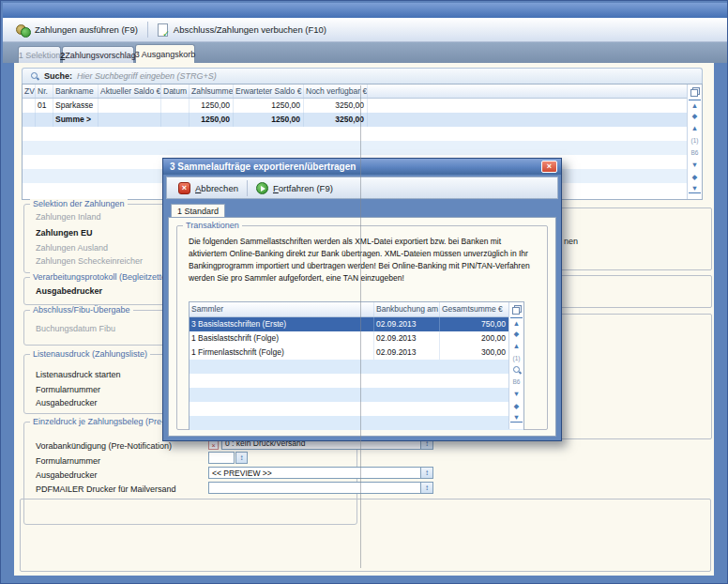  I want to click on cancel-x-icon, so click(184, 188).